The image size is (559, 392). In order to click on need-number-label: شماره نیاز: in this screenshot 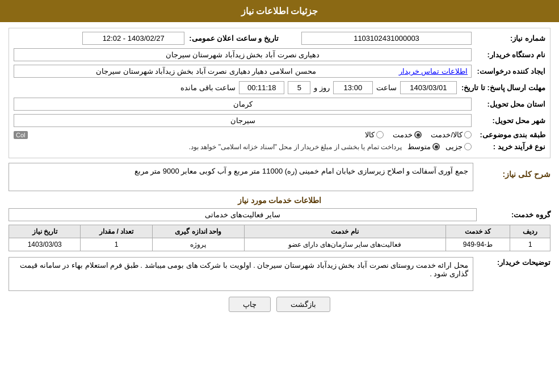, I will do `click(508, 39)`.